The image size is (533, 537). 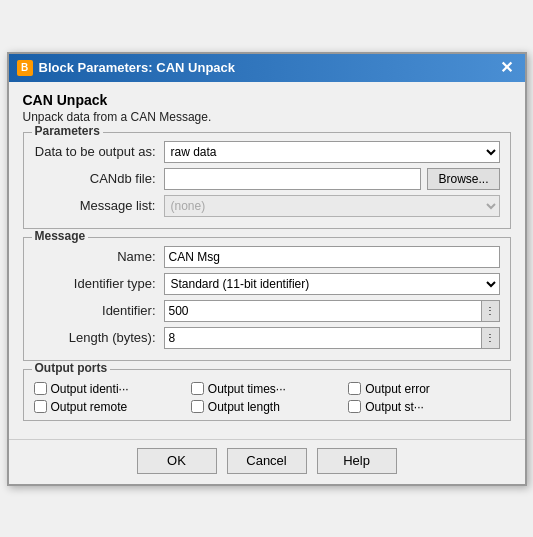 I want to click on output-length-row: Output length, so click(x=266, y=407).